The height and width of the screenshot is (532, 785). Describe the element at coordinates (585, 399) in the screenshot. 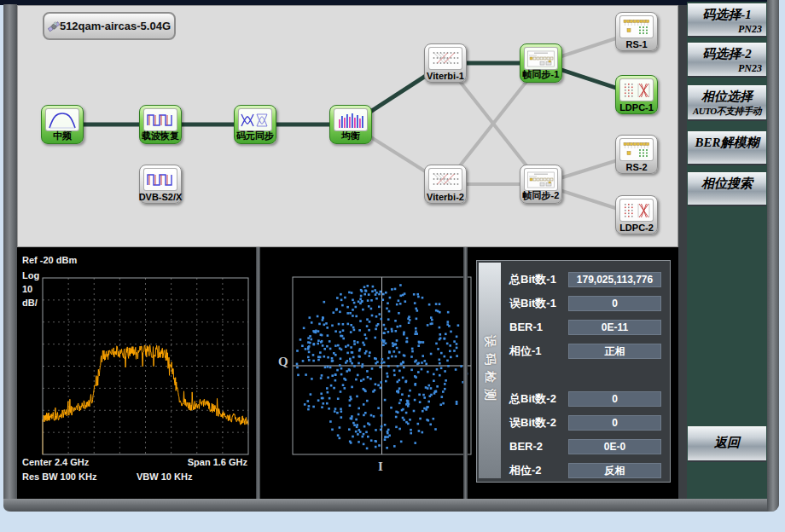

I see `stat-row: 总Bit数-2 0` at that location.